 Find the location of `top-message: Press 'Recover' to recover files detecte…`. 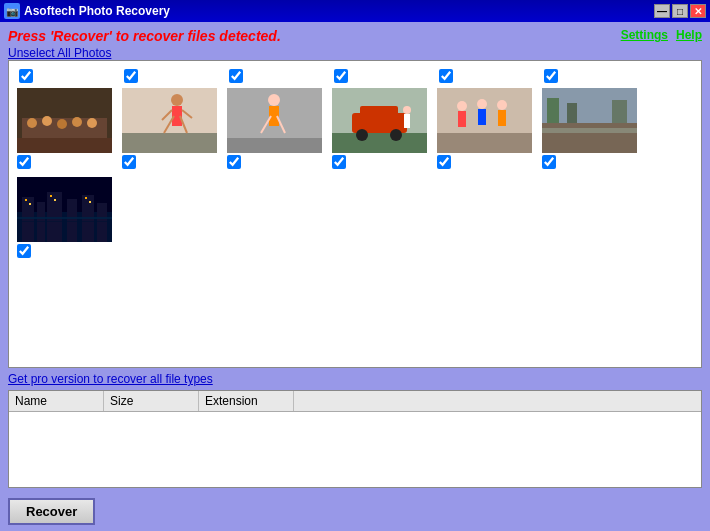

top-message: Press 'Recover' to recover files detecte… is located at coordinates (144, 44).